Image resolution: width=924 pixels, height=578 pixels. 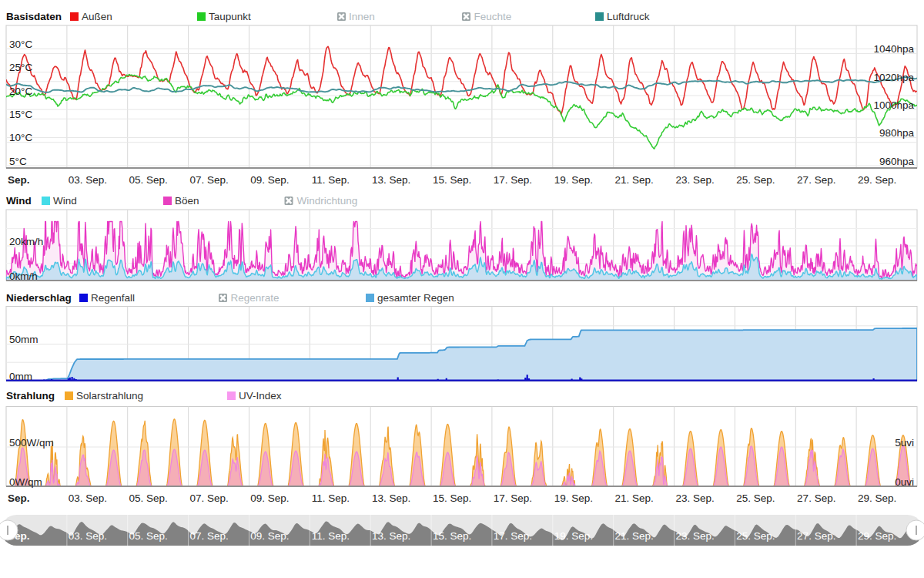 I want to click on svg-text: Strahlung, so click(x=31, y=396).